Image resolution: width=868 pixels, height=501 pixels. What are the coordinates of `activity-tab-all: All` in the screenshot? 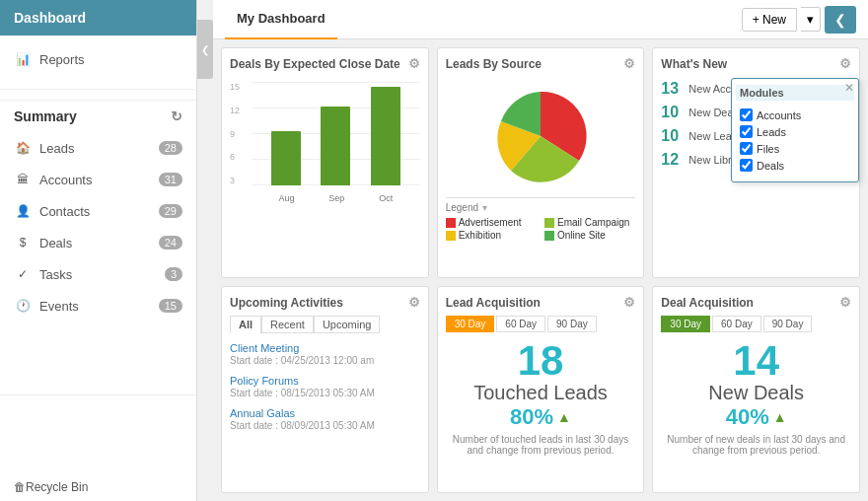 It's located at (246, 324).